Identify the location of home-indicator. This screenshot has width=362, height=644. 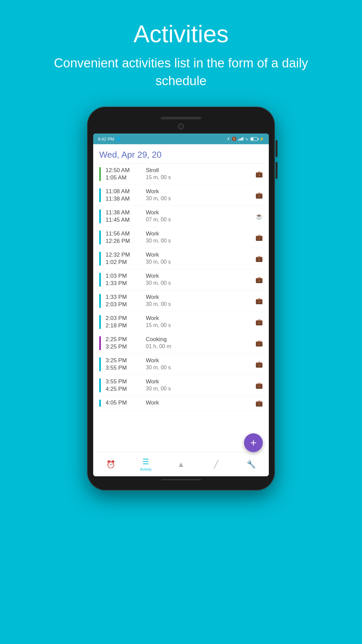
(181, 480).